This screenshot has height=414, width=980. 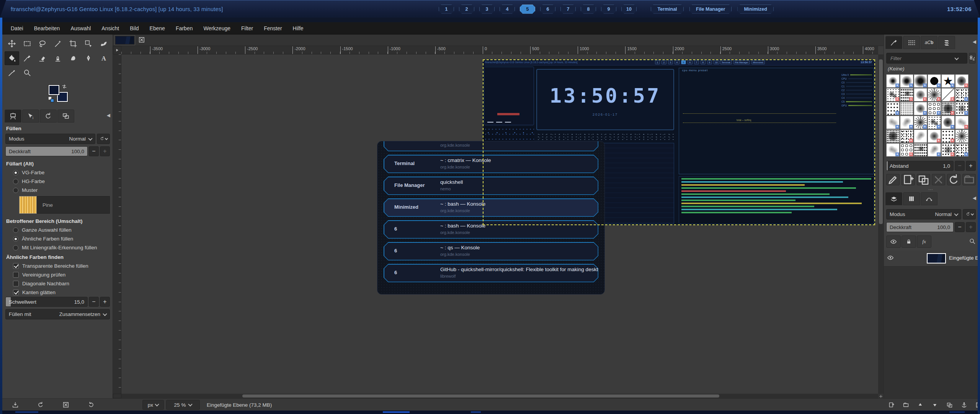 What do you see at coordinates (548, 9) in the screenshot?
I see `workspace-chip: 6` at bounding box center [548, 9].